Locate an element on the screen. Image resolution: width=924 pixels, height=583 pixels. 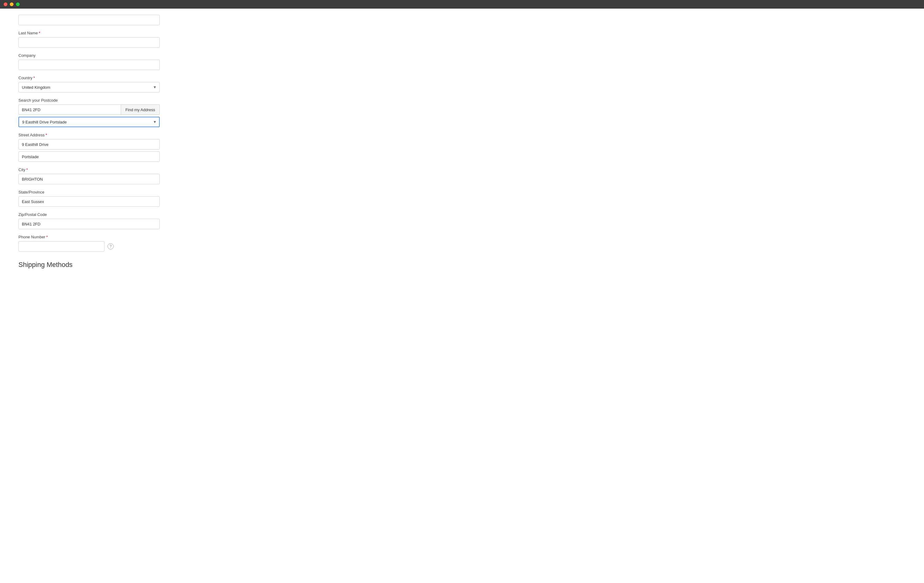
street-address-group: Street Address* is located at coordinates (107, 147).